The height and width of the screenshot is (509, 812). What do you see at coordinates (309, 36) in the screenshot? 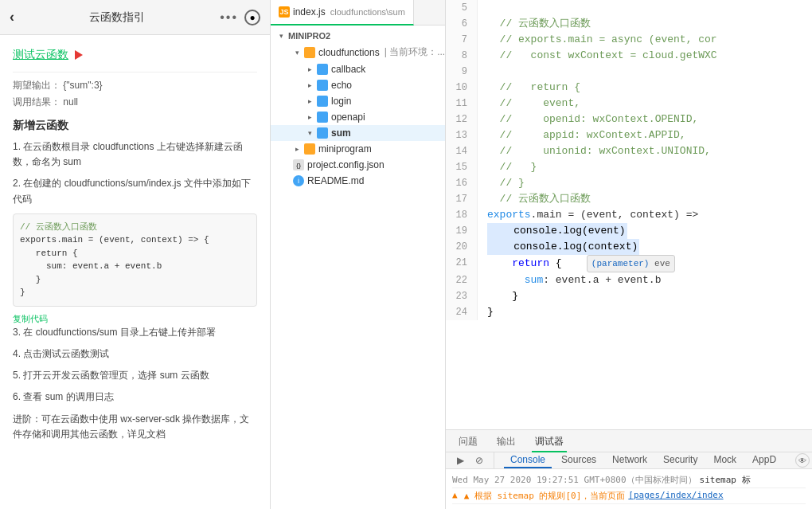
I see `project-name-label: MINIPRO2` at bounding box center [309, 36].